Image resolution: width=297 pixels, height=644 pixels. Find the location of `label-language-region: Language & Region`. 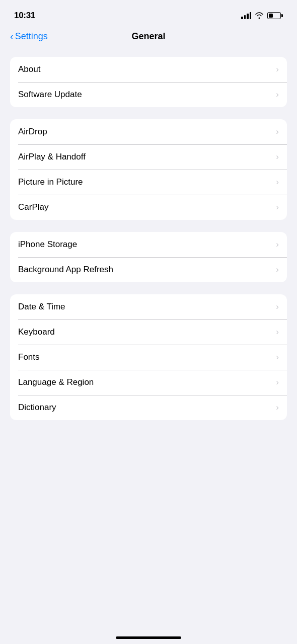

label-language-region: Language & Region is located at coordinates (56, 382).